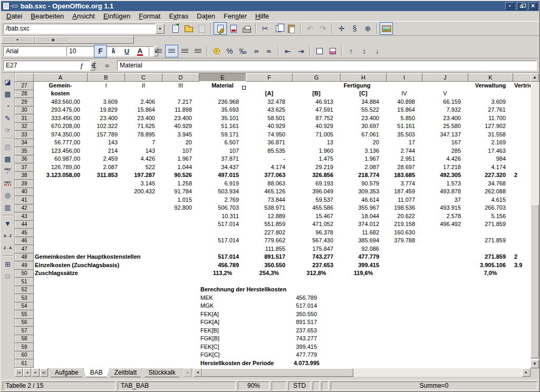 This screenshot has height=392, width=540. Describe the element at coordinates (47, 16) in the screenshot. I see `menu-bearbeiten: Bearbeiten` at that location.